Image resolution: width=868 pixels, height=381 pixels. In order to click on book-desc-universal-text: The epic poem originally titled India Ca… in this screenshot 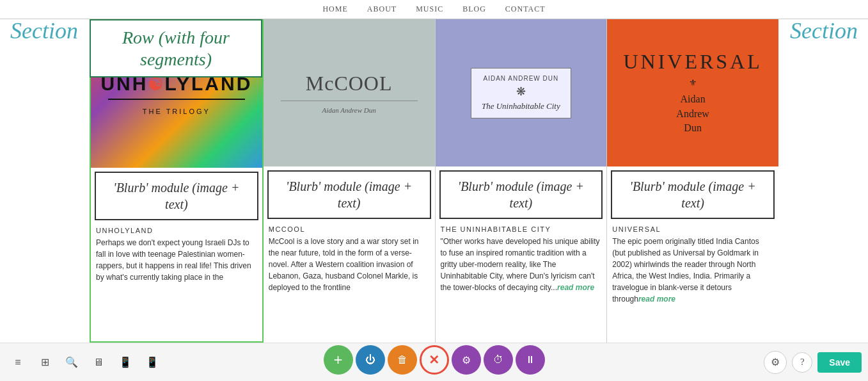, I will do `click(686, 270)`.